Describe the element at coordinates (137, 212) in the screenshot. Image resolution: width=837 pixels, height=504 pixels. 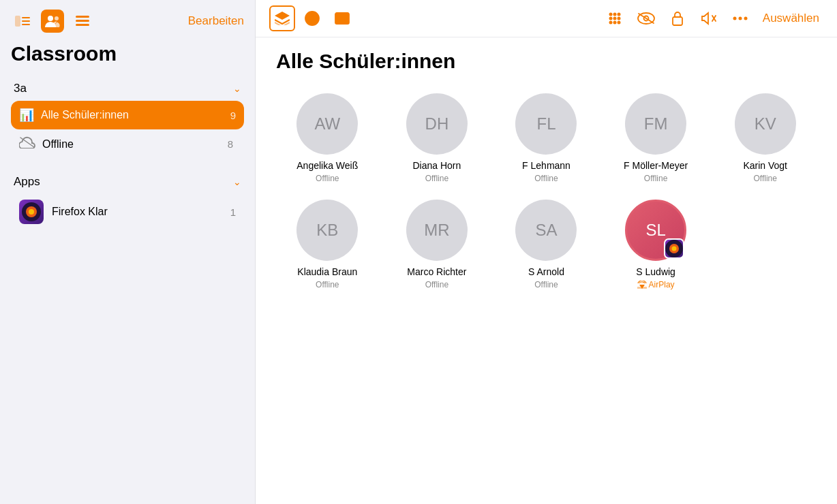
I see `app-name-label: Firefox Klar` at that location.